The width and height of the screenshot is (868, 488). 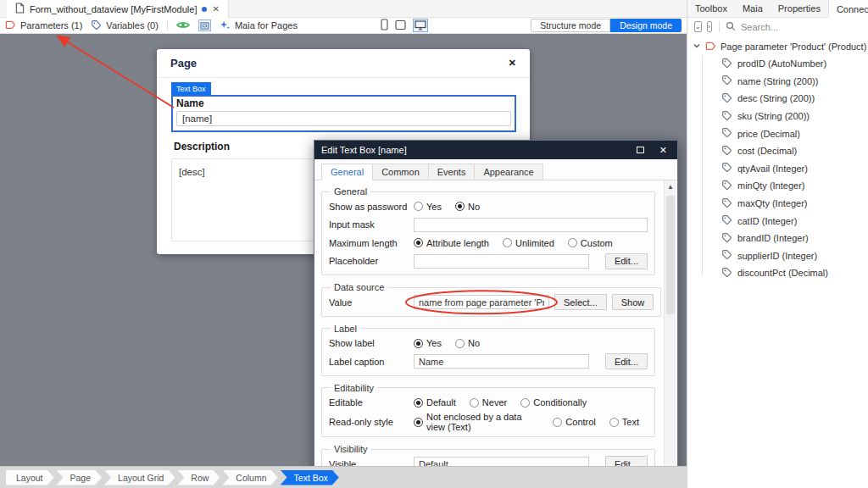 What do you see at coordinates (481, 302) in the screenshot?
I see `value-input` at bounding box center [481, 302].